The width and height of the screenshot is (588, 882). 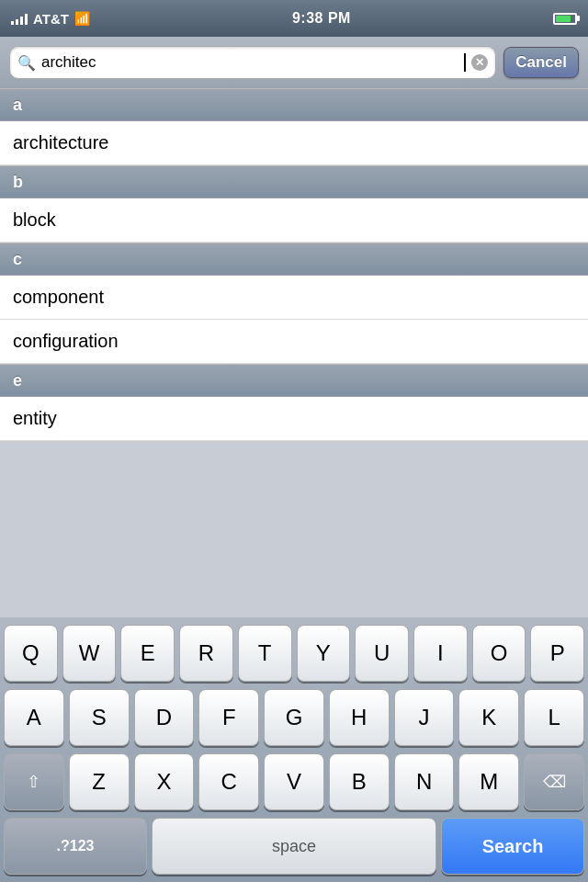 What do you see at coordinates (51, 18) in the screenshot?
I see `carrier-label: AT&T` at bounding box center [51, 18].